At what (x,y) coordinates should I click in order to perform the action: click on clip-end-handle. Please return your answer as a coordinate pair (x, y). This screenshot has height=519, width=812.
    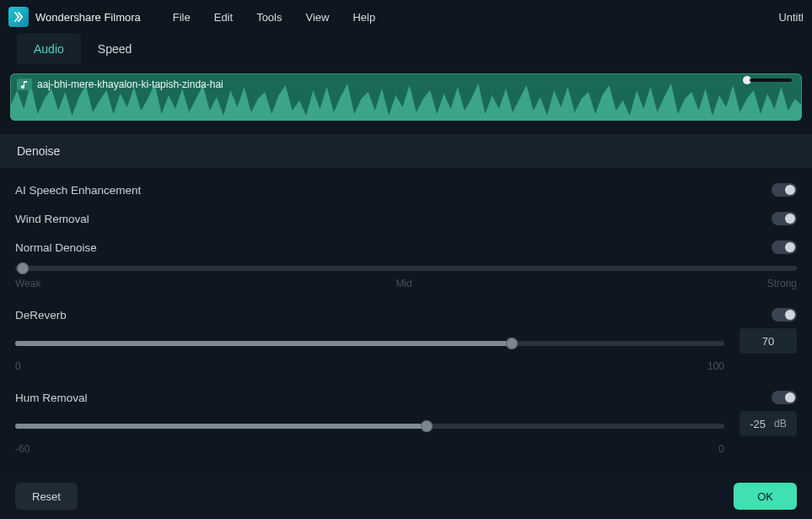
    Looking at the image, I should click on (767, 80).